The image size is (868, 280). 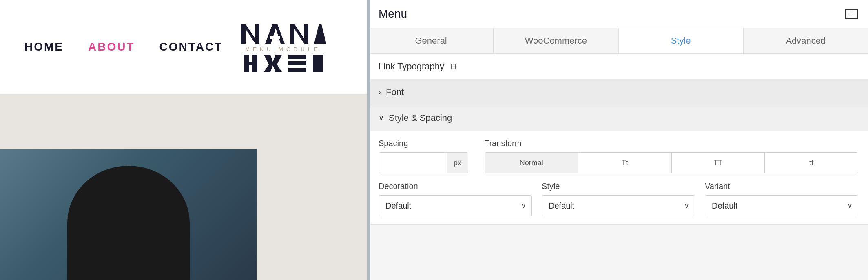 I want to click on decoration-select: Default None Underline Overline Line-thr…, so click(x=455, y=206).